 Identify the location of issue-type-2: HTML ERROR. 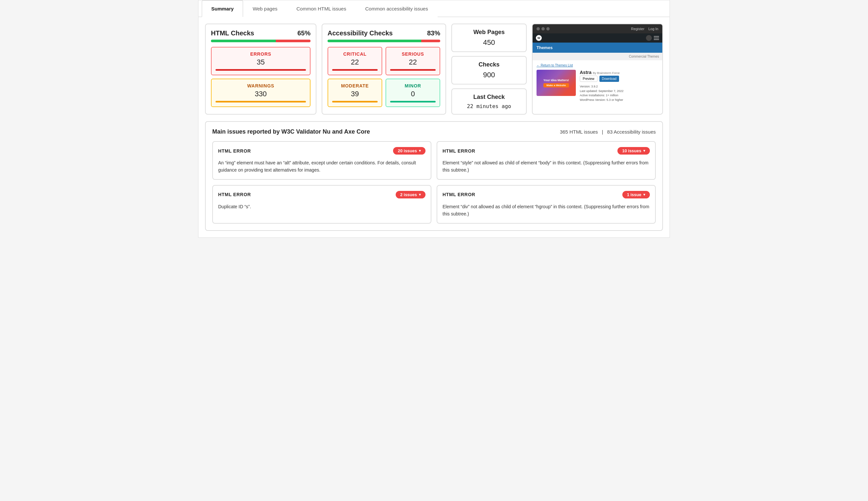
(235, 195).